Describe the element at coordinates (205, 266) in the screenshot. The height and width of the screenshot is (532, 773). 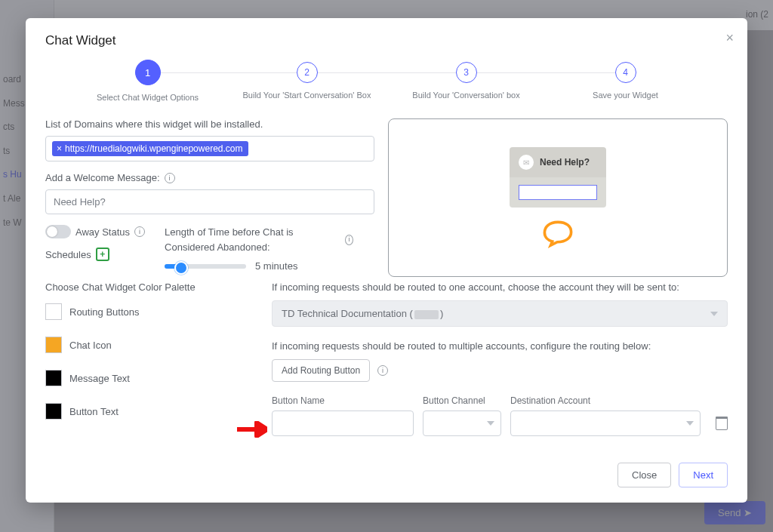
I see `abandon-time-slider` at that location.